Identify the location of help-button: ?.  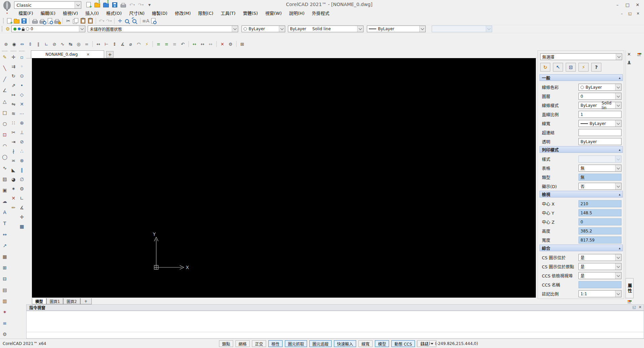
(596, 67).